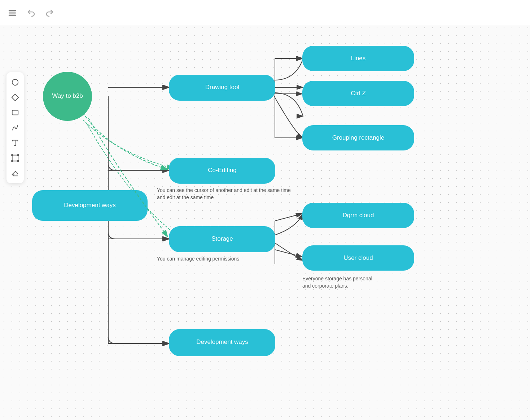 The width and height of the screenshot is (530, 420). What do you see at coordinates (15, 113) in the screenshot?
I see `rectangle-shape-button` at bounding box center [15, 113].